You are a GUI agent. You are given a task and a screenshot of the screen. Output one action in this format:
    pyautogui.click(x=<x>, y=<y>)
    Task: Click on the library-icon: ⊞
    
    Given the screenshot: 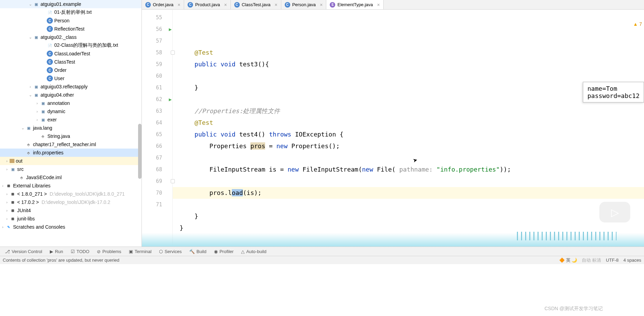 What is the action you would take?
    pyautogui.click(x=13, y=202)
    